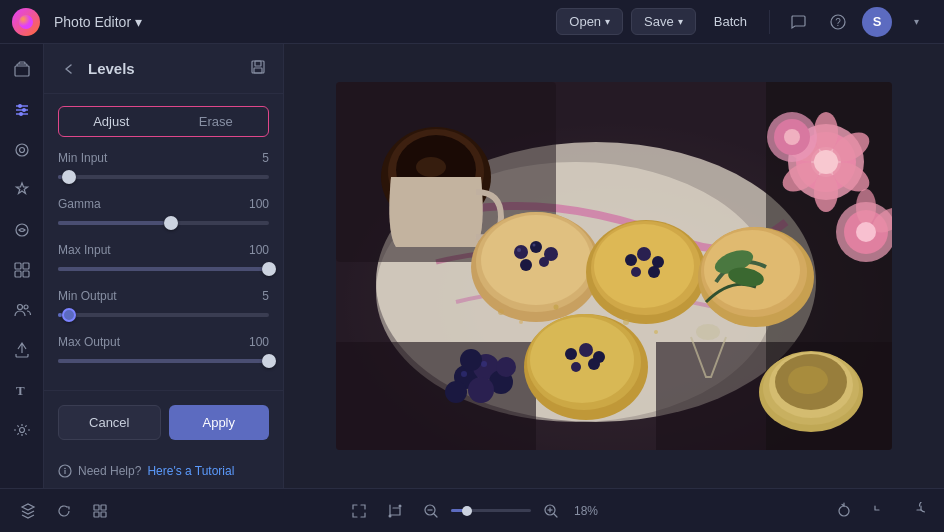  What do you see at coordinates (98, 22) in the screenshot?
I see `app-title-button: Photo Editor ▾` at bounding box center [98, 22].